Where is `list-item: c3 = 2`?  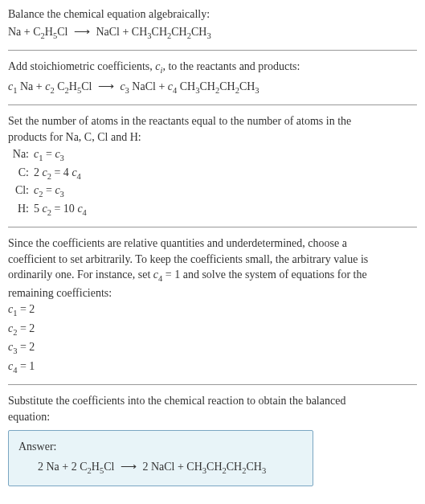 list-item: c3 = 2 is located at coordinates (212, 348).